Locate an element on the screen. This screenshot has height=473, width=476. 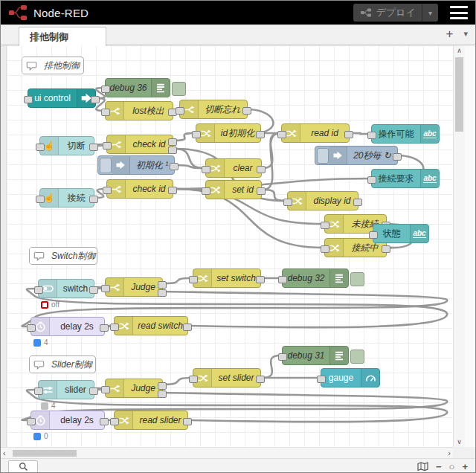
zoom-in-button: + is located at coordinates (465, 467).